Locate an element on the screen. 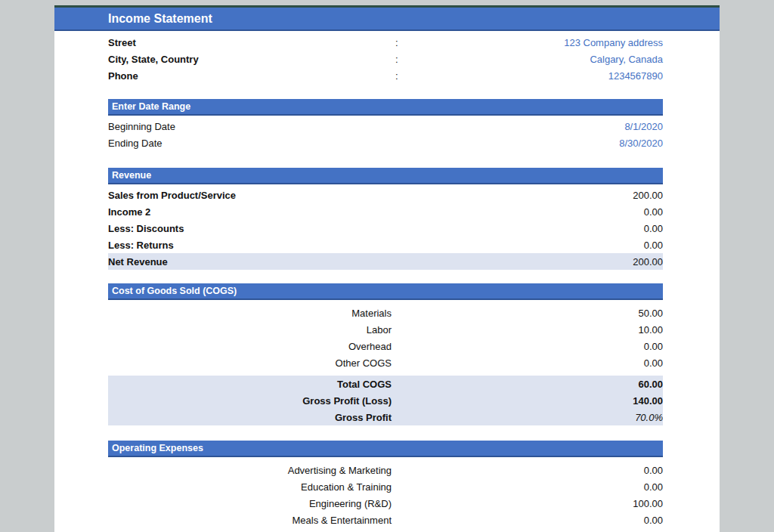 The height and width of the screenshot is (532, 774). opex-row: Advertising & Marketing 0.00 is located at coordinates (385, 470).